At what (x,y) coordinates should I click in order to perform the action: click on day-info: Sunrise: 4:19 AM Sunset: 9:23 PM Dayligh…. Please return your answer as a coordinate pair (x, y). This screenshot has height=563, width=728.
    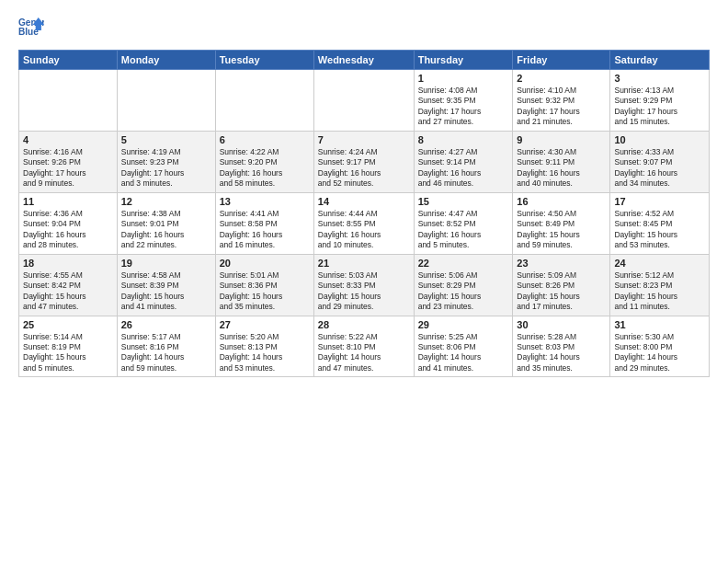
    Looking at the image, I should click on (166, 168).